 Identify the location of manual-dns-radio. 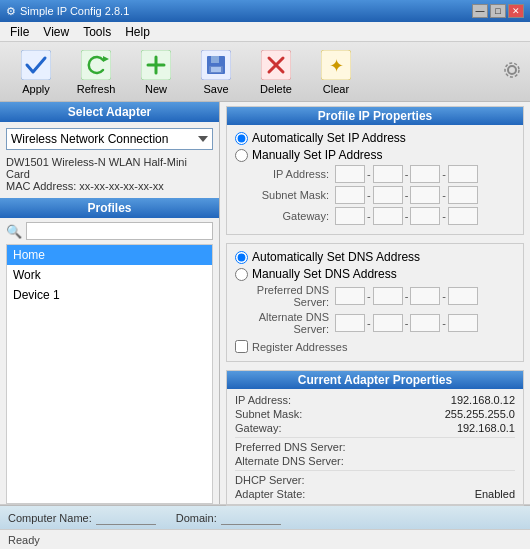
(242, 274).